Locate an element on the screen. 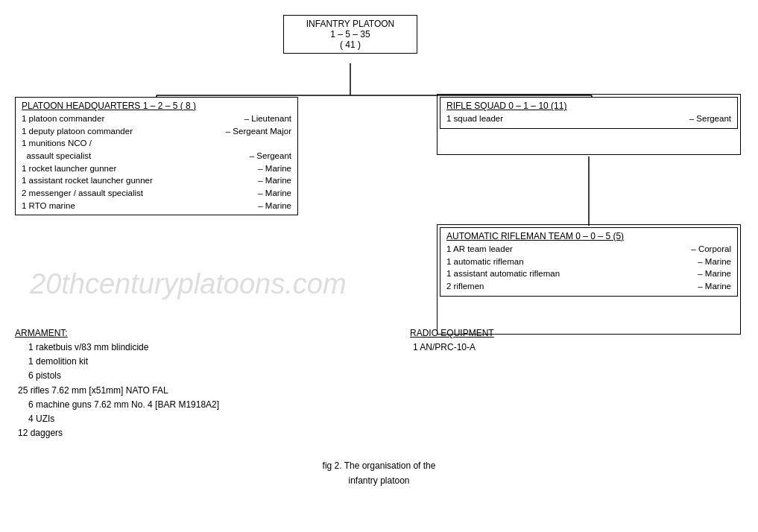  armament-item-0: 1 raketbuis v/83 mm blindicide is located at coordinates (175, 347).